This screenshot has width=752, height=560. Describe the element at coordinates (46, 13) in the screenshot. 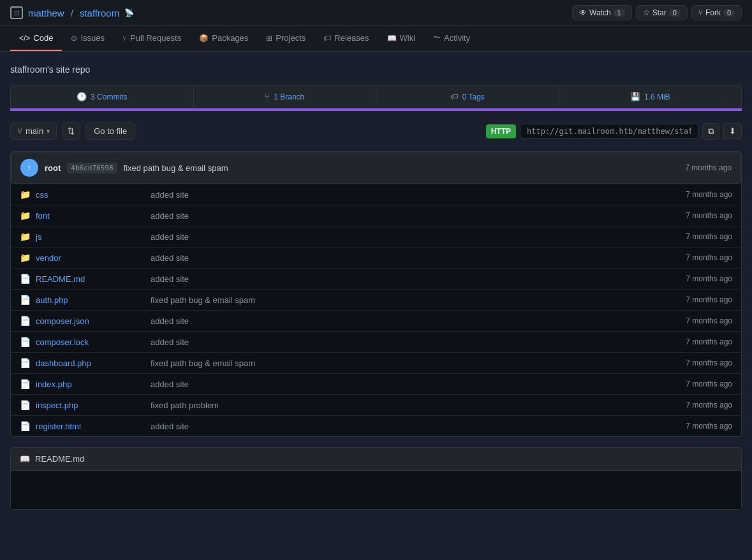

I see `owner-link: matthew` at that location.